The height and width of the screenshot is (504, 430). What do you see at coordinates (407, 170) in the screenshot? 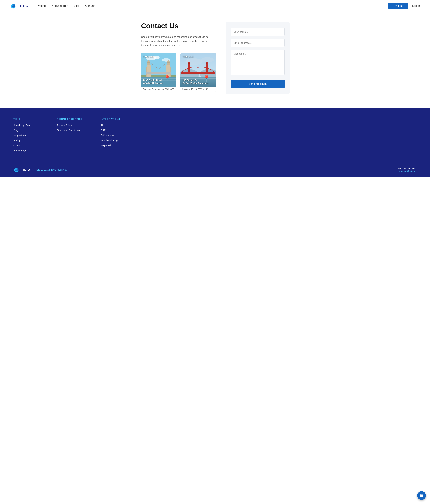
I see `footer-contact-info: UK 020 3289 7807 support@tidio.net` at bounding box center [407, 170].